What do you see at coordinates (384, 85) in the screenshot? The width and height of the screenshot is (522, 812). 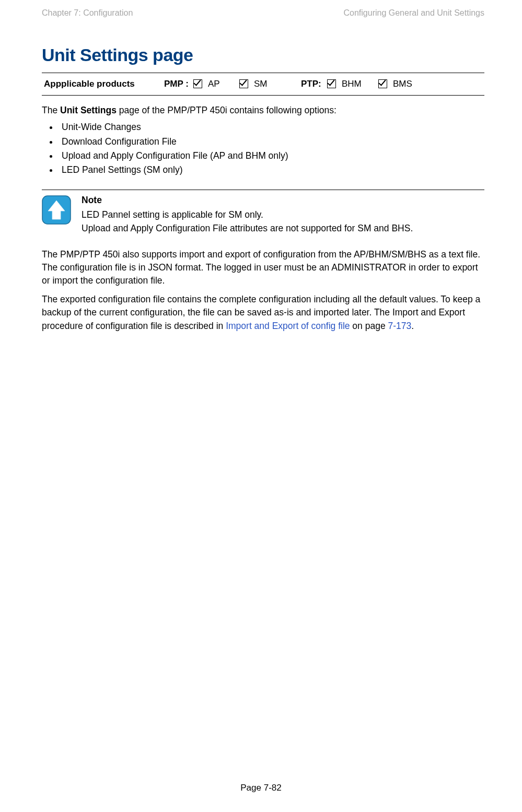 I see `checkbox-bms` at bounding box center [384, 85].